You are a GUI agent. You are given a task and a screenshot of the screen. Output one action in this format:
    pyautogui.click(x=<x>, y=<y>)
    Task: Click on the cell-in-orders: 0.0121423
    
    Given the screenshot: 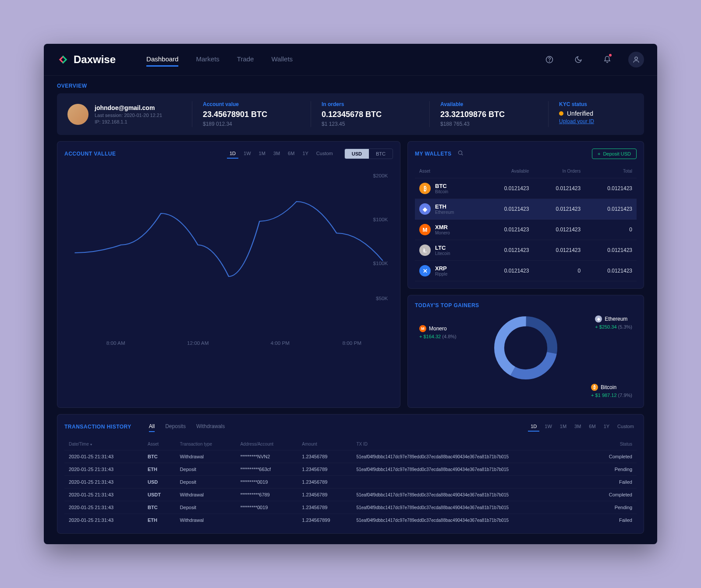 What is the action you would take?
    pyautogui.click(x=559, y=188)
    